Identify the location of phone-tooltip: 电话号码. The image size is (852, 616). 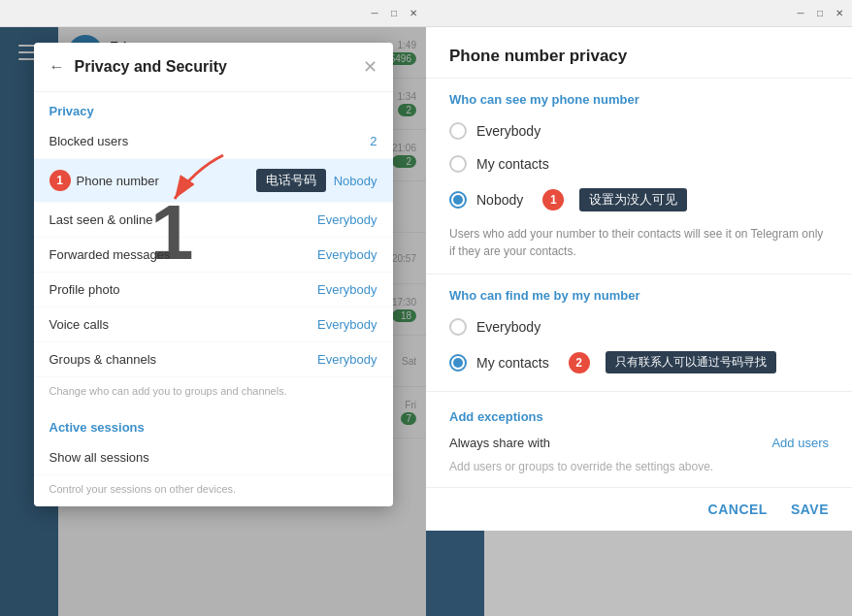
(291, 180).